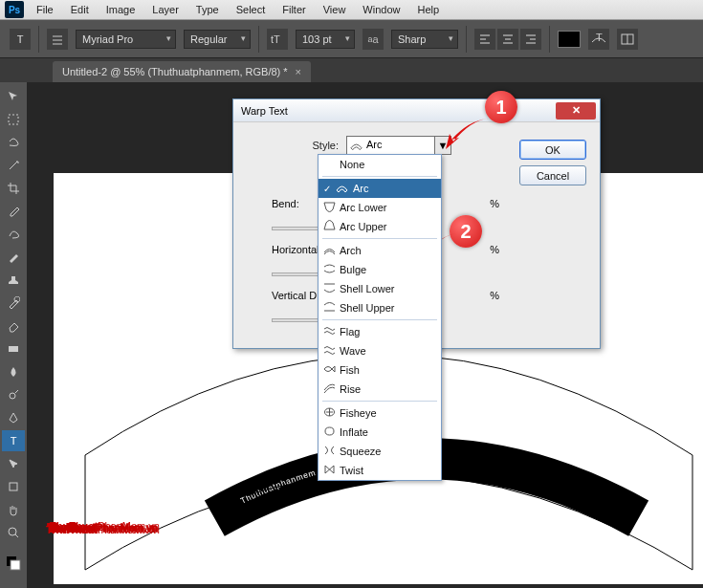 The height and width of the screenshot is (588, 703). Describe the element at coordinates (417, 111) in the screenshot. I see `dialog-titlebar: Warp Text ✕` at that location.